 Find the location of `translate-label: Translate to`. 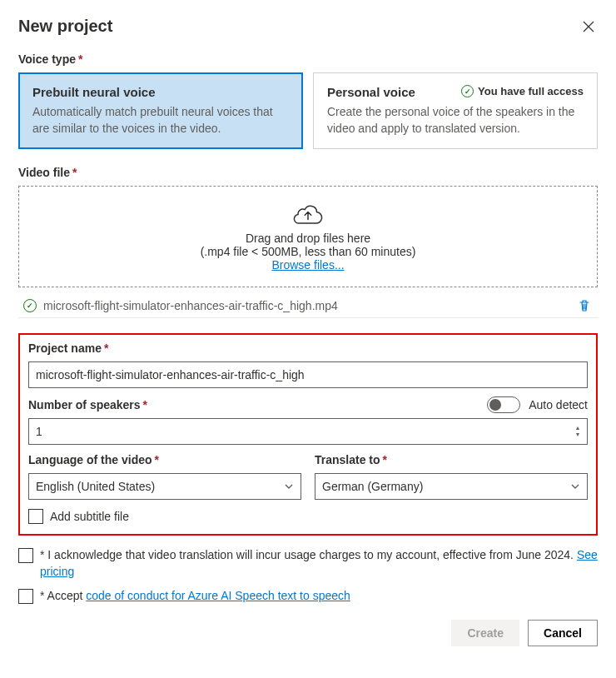

translate-label: Translate to is located at coordinates (348, 460).